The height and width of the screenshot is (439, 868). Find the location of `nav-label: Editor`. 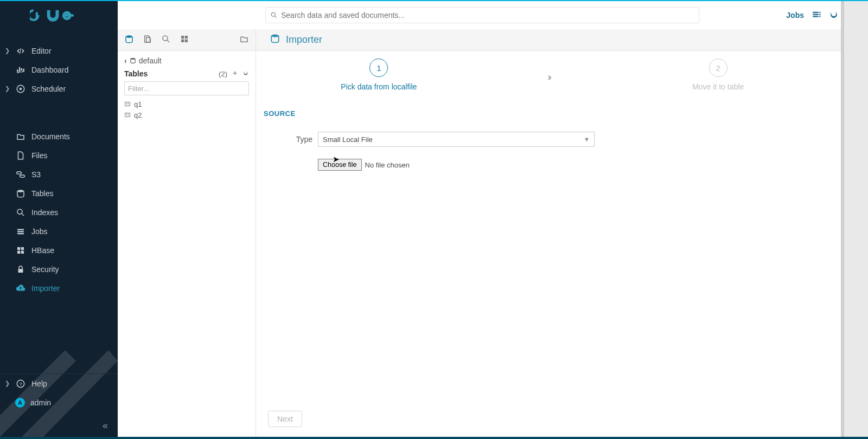

nav-label: Editor is located at coordinates (41, 51).